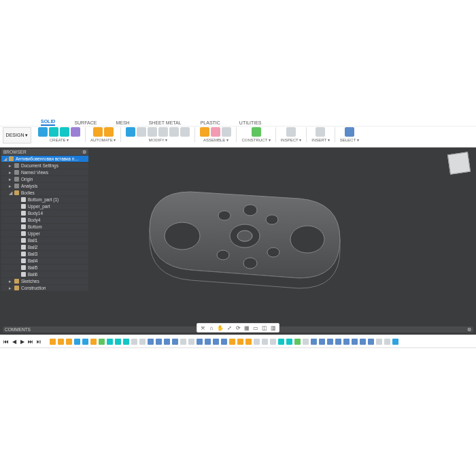 Image resolution: width=476 pixels, height=476 pixels. I want to click on tree-node: ◢Антивибовенговая вставка n…, so click(45, 159).